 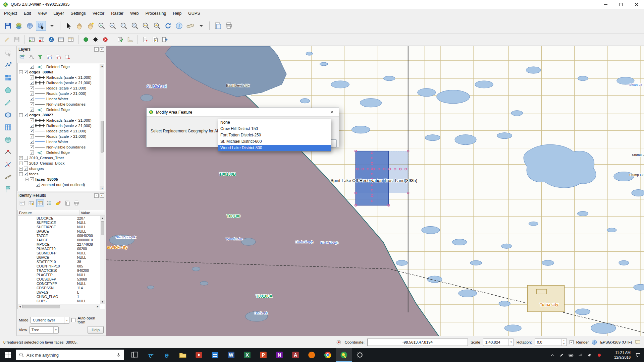 I want to click on layer-checkbox, so click(x=26, y=158).